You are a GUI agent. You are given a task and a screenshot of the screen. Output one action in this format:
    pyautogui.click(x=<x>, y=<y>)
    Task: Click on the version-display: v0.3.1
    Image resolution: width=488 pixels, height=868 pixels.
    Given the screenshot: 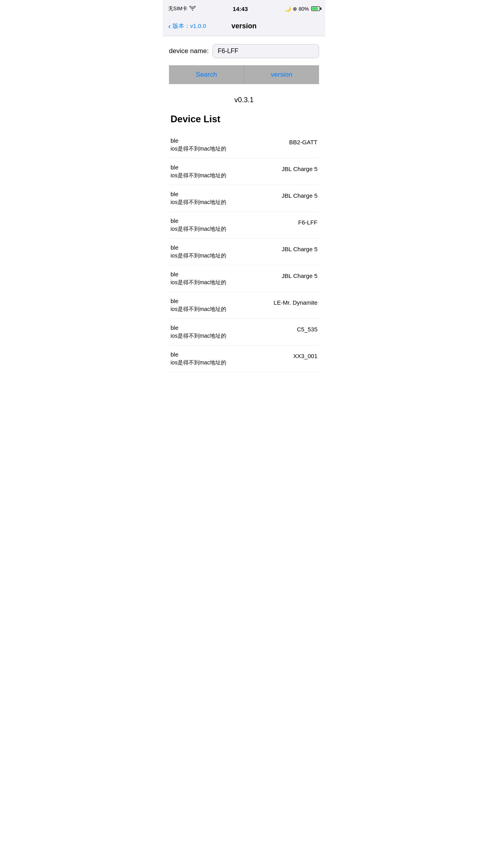 What is the action you would take?
    pyautogui.click(x=244, y=100)
    